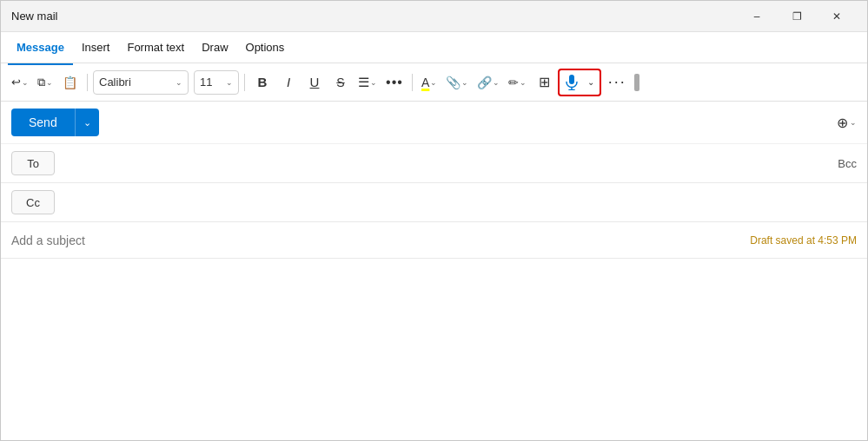 The width and height of the screenshot is (868, 441). I want to click on font-size-value: 11, so click(206, 82).